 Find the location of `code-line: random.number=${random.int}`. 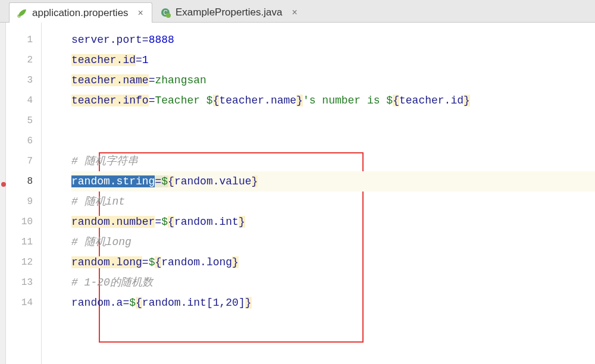

code-line: random.number=${random.int} is located at coordinates (333, 222).